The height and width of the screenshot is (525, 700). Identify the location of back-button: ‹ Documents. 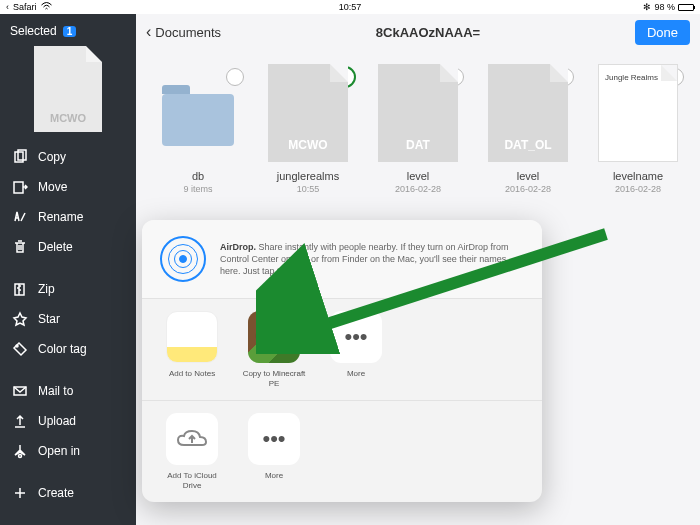
(184, 32).